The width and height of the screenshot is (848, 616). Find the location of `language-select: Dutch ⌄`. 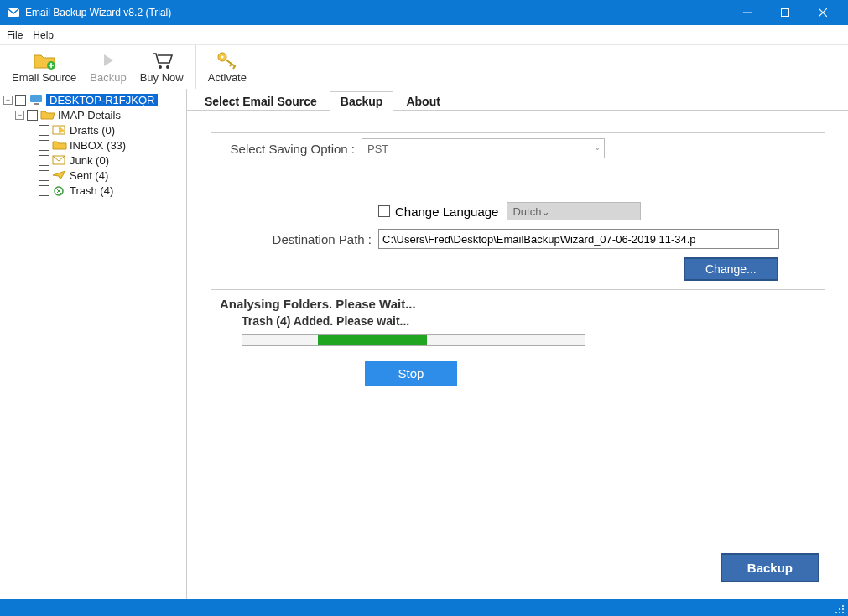

language-select: Dutch ⌄ is located at coordinates (574, 211).